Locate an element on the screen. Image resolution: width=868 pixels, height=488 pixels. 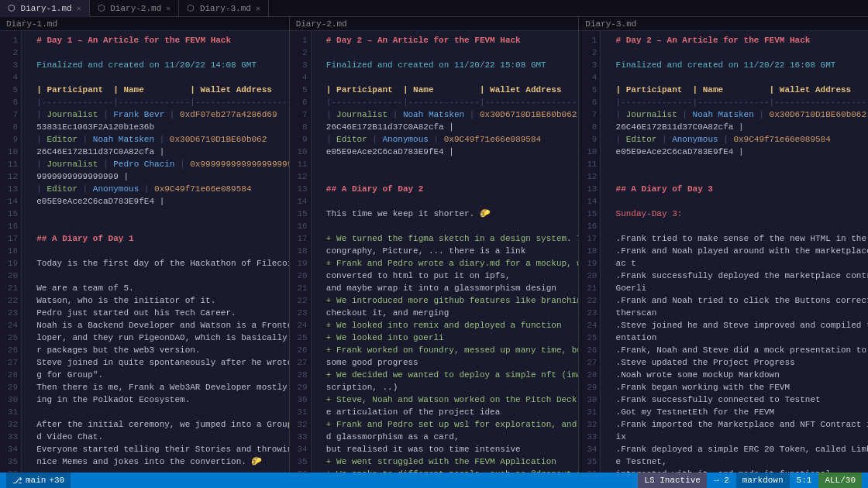
line-number: 22 is located at coordinates (11, 301).